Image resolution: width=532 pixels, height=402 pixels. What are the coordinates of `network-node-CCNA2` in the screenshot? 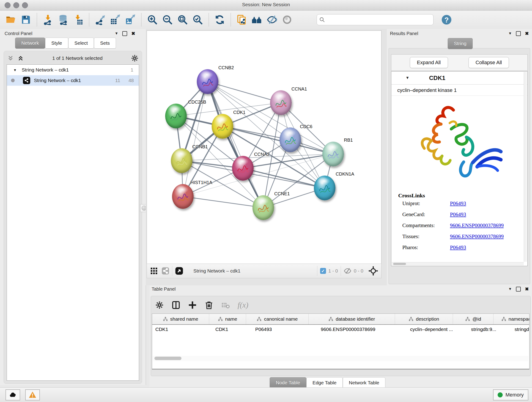 It's located at (243, 168).